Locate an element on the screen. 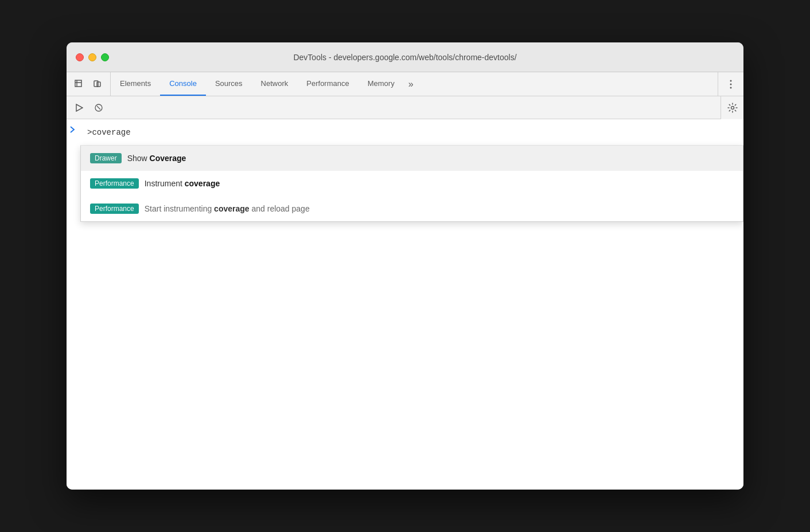 The image size is (810, 532). clear-icon is located at coordinates (99, 108).